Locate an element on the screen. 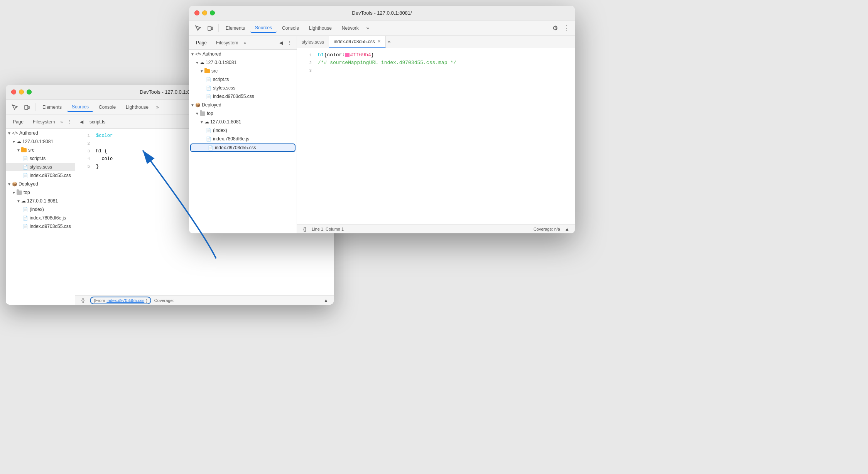  front-deployed-item: ▼ 📦 Deployed is located at coordinates (243, 105).